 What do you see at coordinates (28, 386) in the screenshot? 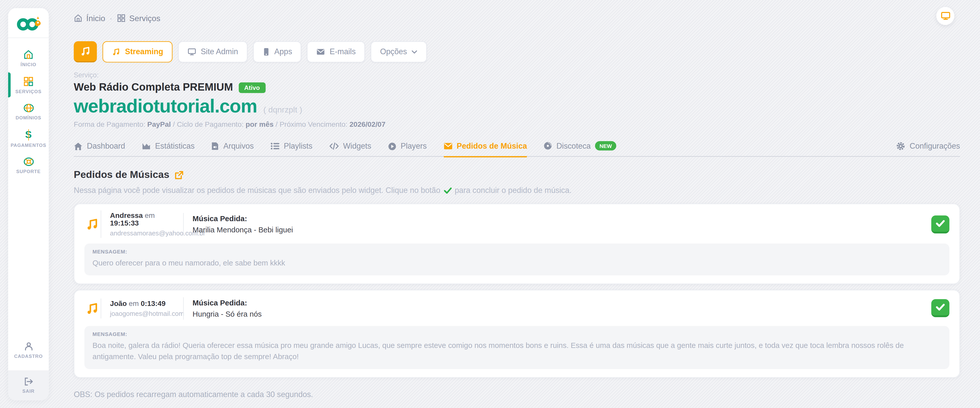
I see `sidebar-item-sair: SAIR` at bounding box center [28, 386].